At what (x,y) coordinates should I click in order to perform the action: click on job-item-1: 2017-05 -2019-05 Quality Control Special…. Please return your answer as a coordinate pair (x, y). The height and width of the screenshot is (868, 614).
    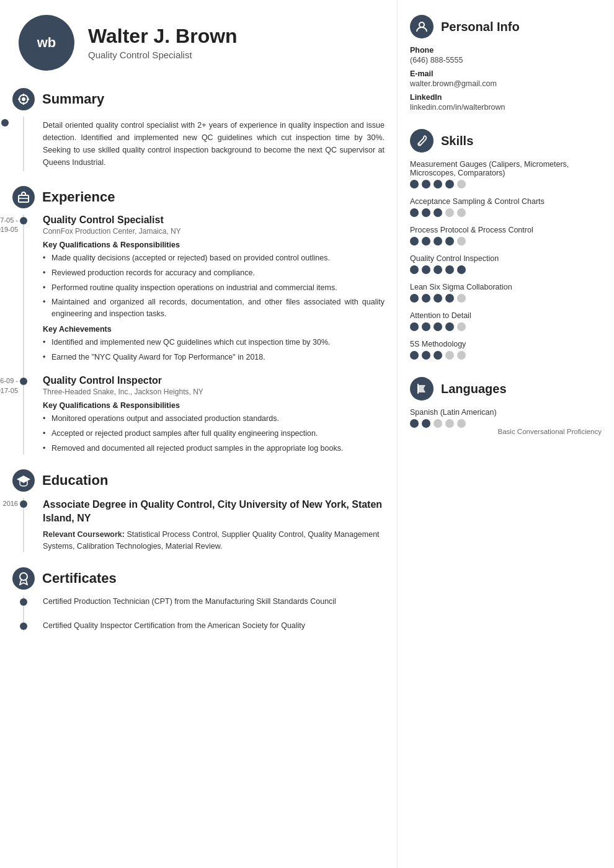
    Looking at the image, I should click on (213, 289).